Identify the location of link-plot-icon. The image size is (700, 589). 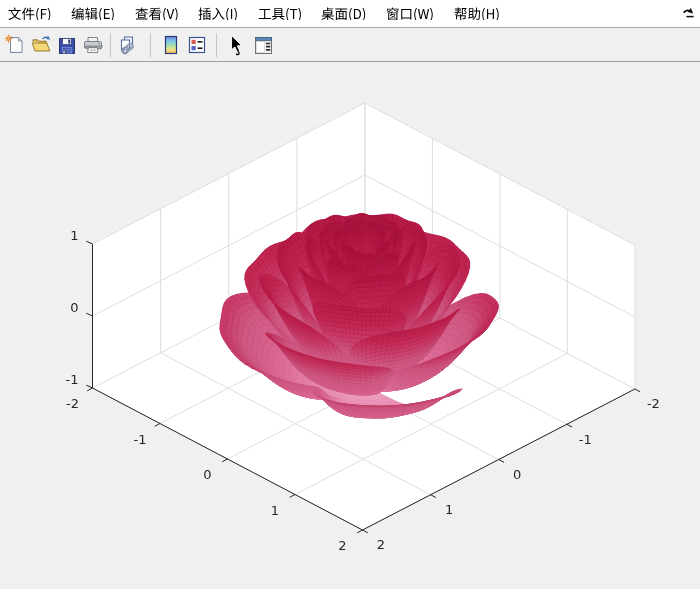
(128, 45).